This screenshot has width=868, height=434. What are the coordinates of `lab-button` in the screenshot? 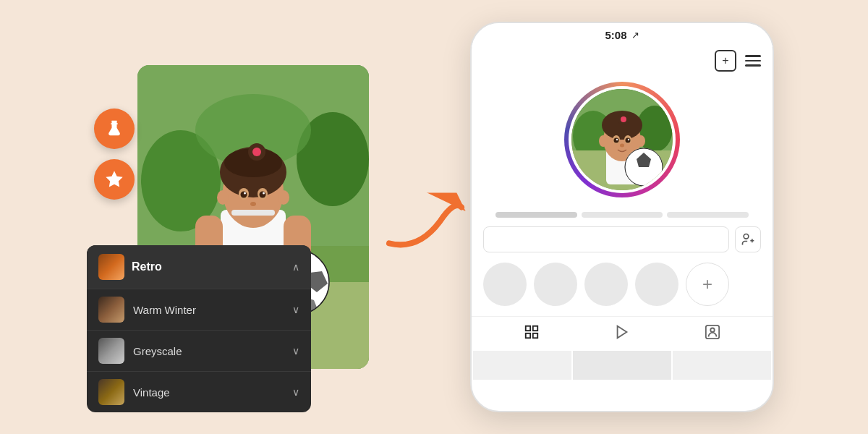 It's located at (114, 129).